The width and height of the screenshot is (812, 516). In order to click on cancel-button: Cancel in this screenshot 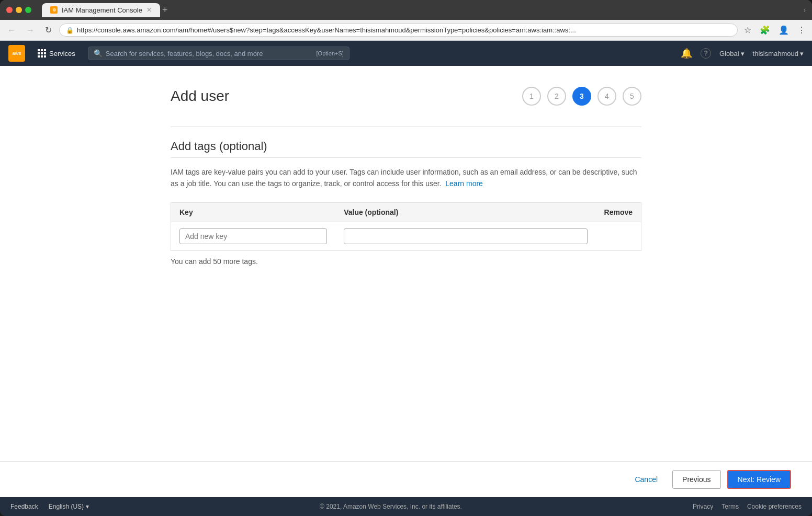, I will do `click(646, 479)`.